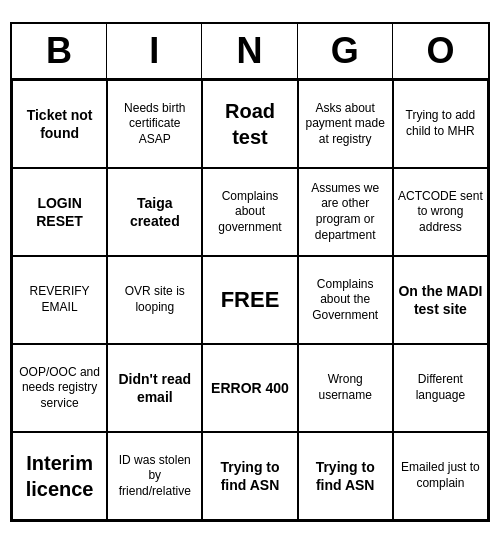 The image size is (500, 544). I want to click on header-letter-o: O, so click(440, 51).